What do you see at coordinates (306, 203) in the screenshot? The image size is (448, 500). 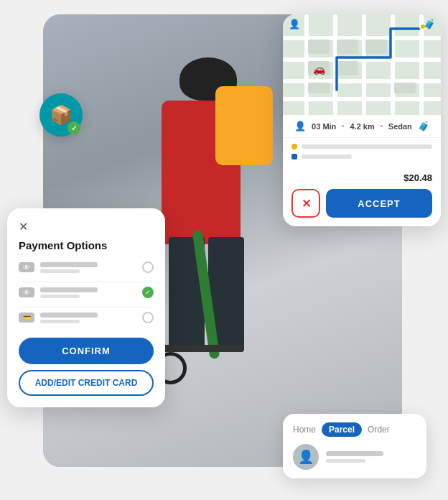 I see `reject-button: ✕` at bounding box center [306, 203].